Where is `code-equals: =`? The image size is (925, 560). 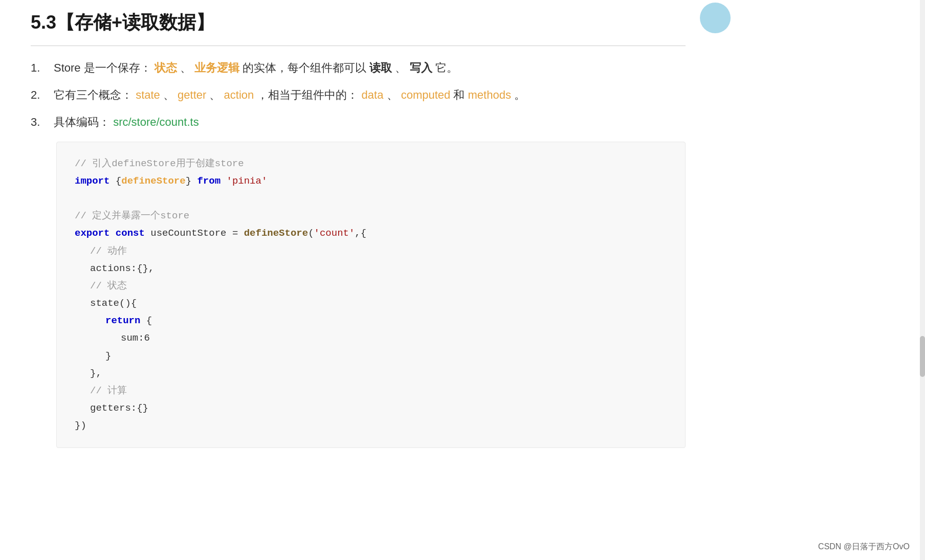
code-equals: = is located at coordinates (238, 233).